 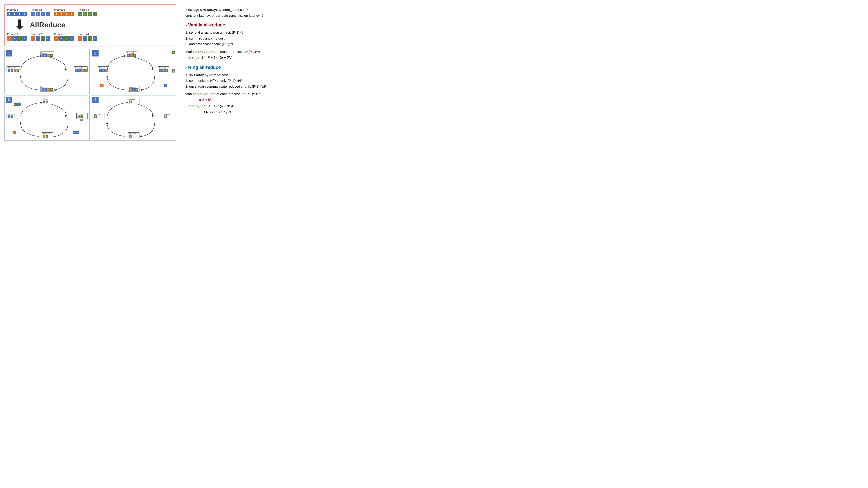 I want to click on top-process-row: Process 1 1 2 3 4 Process 2 1 2 3 4 Proc, so click(x=90, y=12).